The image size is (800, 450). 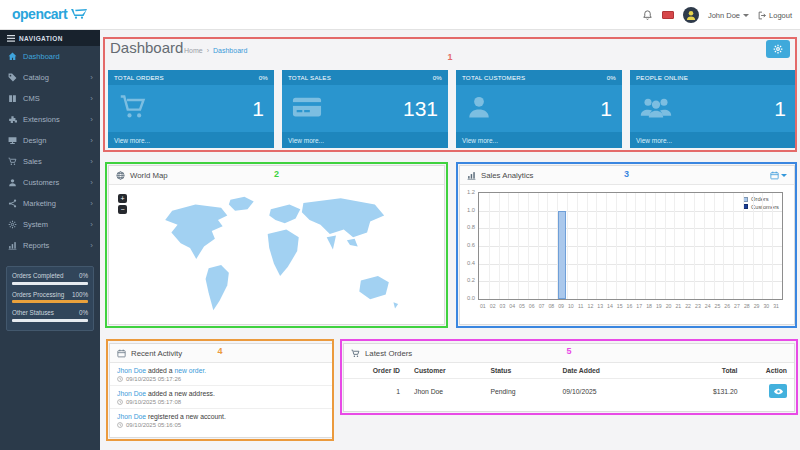 What do you see at coordinates (221, 374) in the screenshot?
I see `activity-item: Jhon Doe added a new order. 09/10/2025 0…` at bounding box center [221, 374].